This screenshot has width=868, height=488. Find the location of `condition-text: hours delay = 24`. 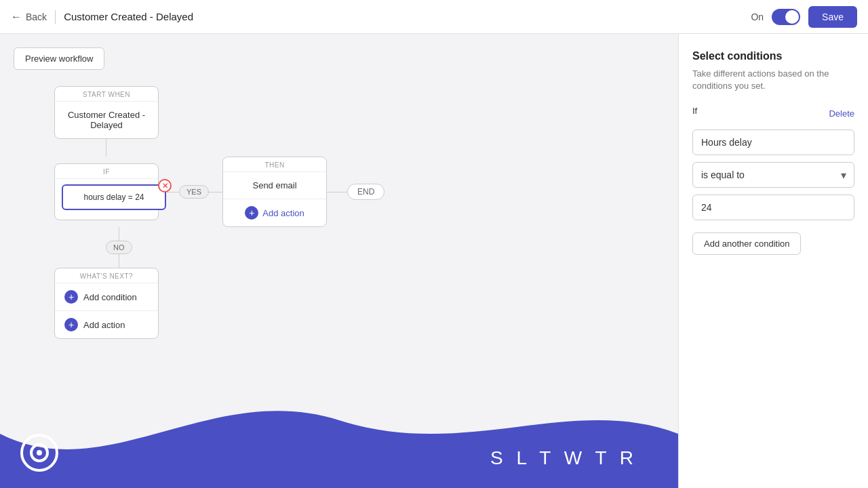

condition-text: hours delay = 24 is located at coordinates (114, 197).